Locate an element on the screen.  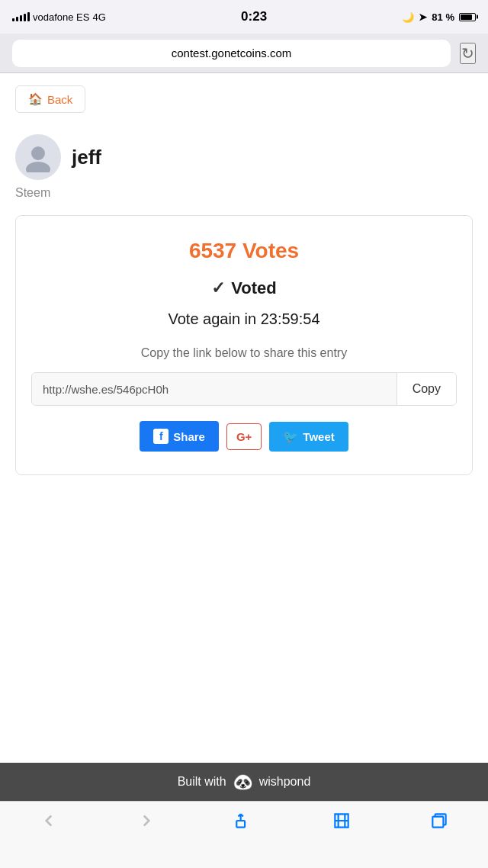
built-with-footer: Built with 🐼 wishpond is located at coordinates (244, 782).